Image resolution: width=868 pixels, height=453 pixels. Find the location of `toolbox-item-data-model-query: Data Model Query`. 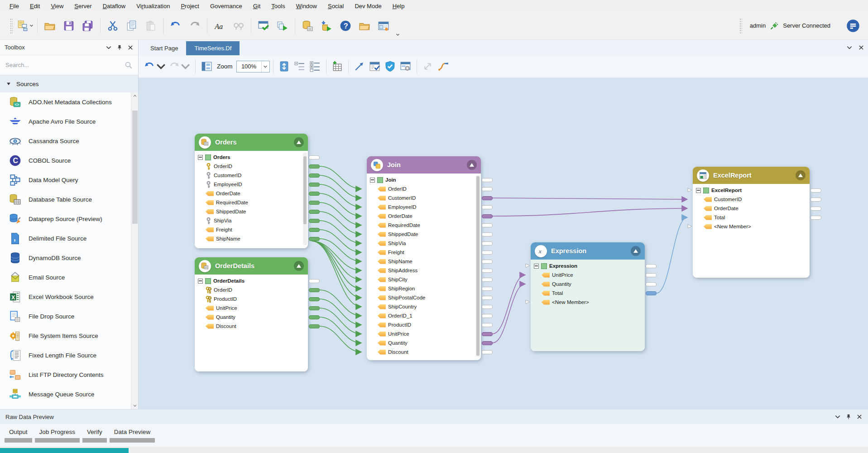

toolbox-item-data-model-query: Data Model Query is located at coordinates (65, 180).